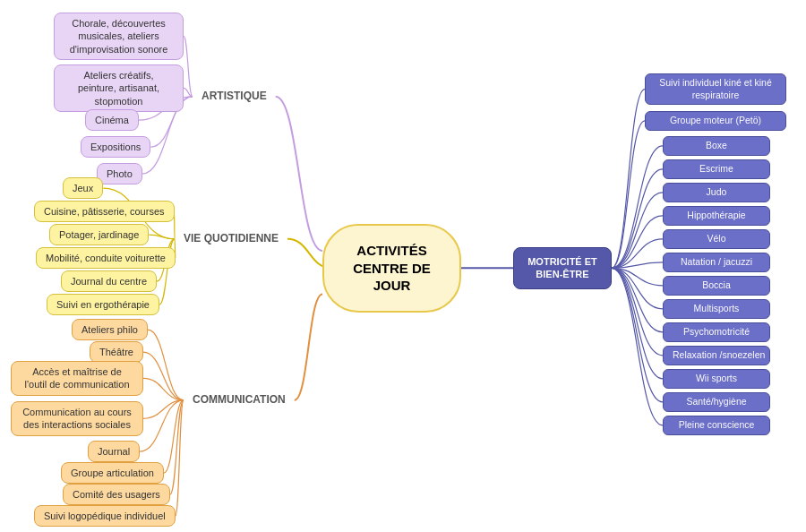 This screenshot has width=806, height=532. What do you see at coordinates (716, 356) in the screenshot?
I see `mot-item-11: Relaxation /snoezelen` at bounding box center [716, 356].